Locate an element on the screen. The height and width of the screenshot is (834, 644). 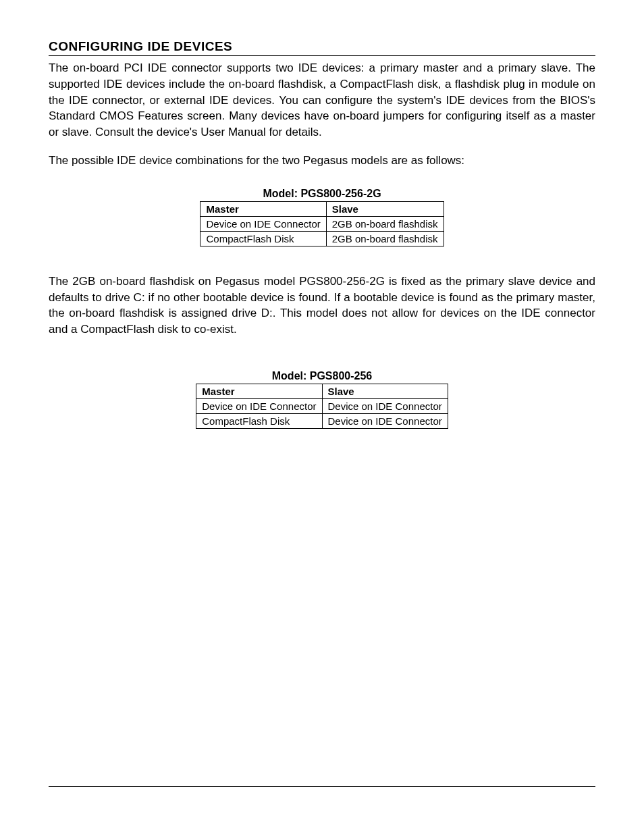
paragraph-intro: The on-board PCI IDE connector supports … is located at coordinates (322, 100).